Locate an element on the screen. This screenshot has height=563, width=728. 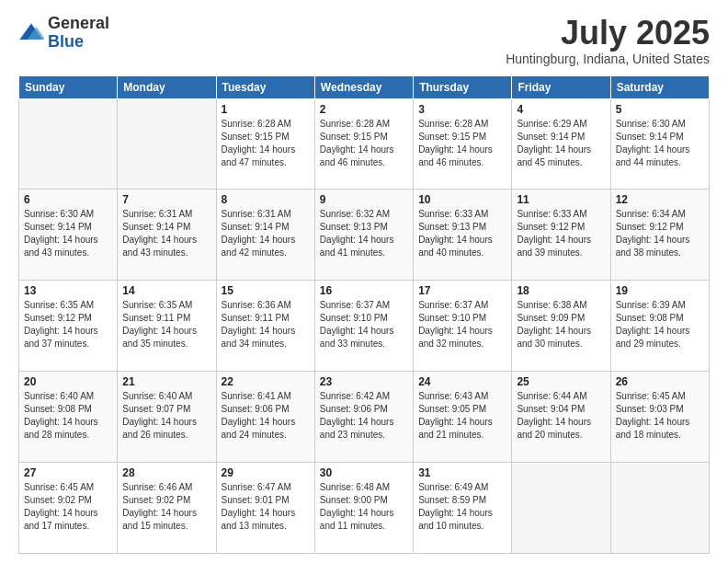
day-cell-16: 16Sunrise: 6:37 AMSunset: 9:10 PMDayligh… is located at coordinates (364, 326).